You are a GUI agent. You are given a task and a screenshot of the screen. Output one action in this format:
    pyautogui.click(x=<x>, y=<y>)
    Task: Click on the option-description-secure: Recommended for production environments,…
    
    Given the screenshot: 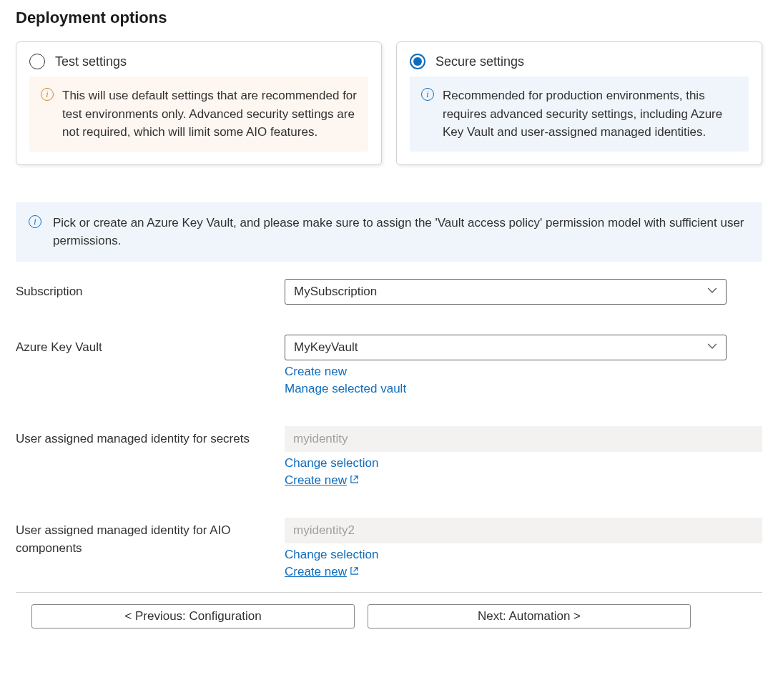 What is the action you would take?
    pyautogui.click(x=590, y=114)
    